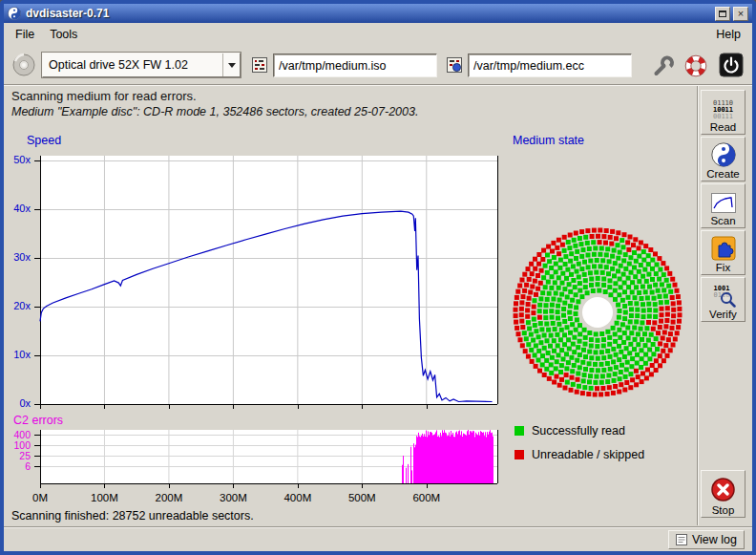 This screenshot has width=756, height=555. What do you see at coordinates (550, 65) in the screenshot?
I see `ecc-path-input` at bounding box center [550, 65].